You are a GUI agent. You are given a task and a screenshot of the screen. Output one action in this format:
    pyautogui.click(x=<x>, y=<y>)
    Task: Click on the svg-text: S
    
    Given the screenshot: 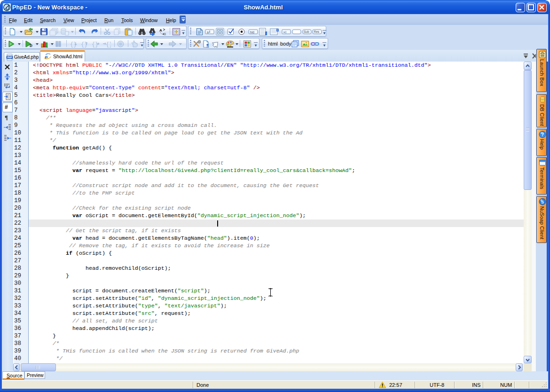 What is the action you would take?
    pyautogui.click(x=542, y=202)
    